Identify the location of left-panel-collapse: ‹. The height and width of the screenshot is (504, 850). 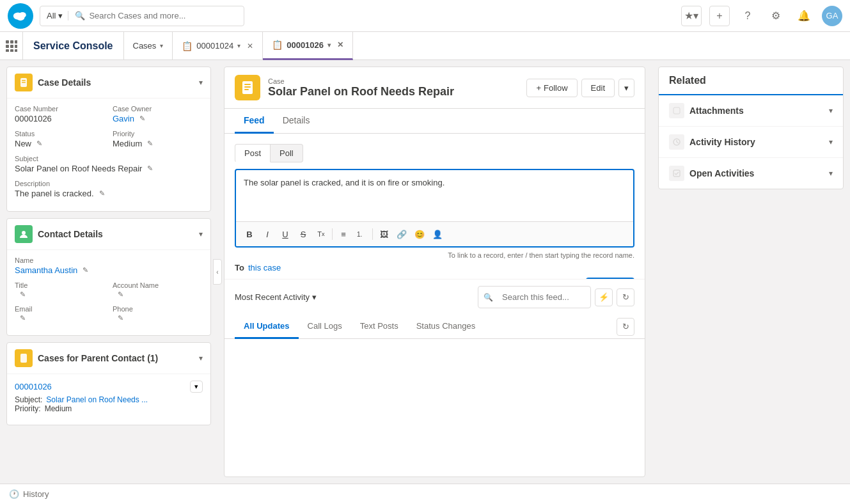
(217, 272).